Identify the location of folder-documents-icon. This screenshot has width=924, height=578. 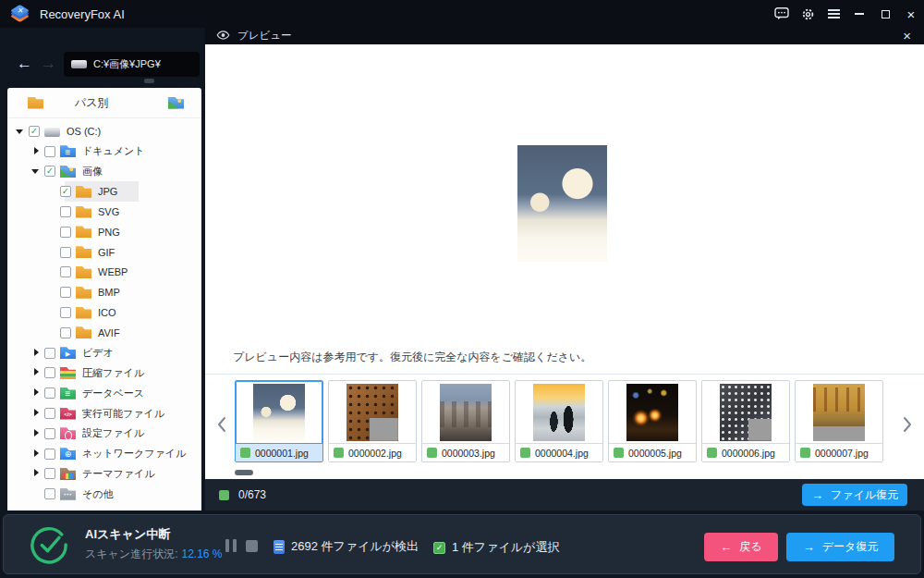
(68, 152).